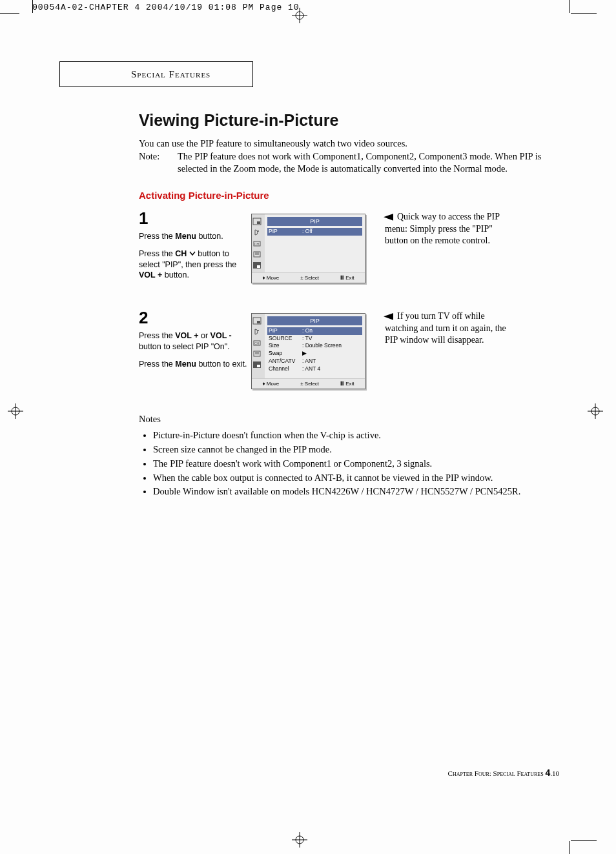 The width and height of the screenshot is (616, 854). What do you see at coordinates (192, 254) in the screenshot?
I see `chevron-down-icon` at bounding box center [192, 254].